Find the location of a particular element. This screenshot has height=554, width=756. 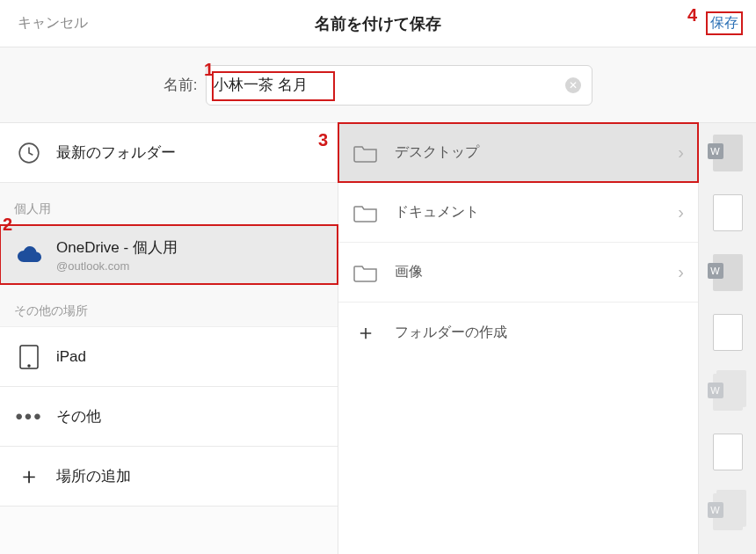

callout-2: 2 is located at coordinates (7, 225).